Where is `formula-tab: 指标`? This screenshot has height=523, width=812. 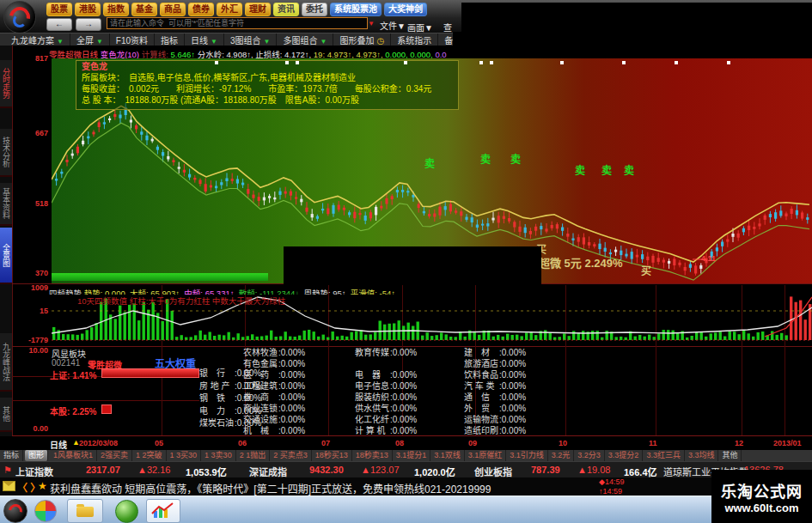
formula-tab: 指标 is located at coordinates (12, 455).